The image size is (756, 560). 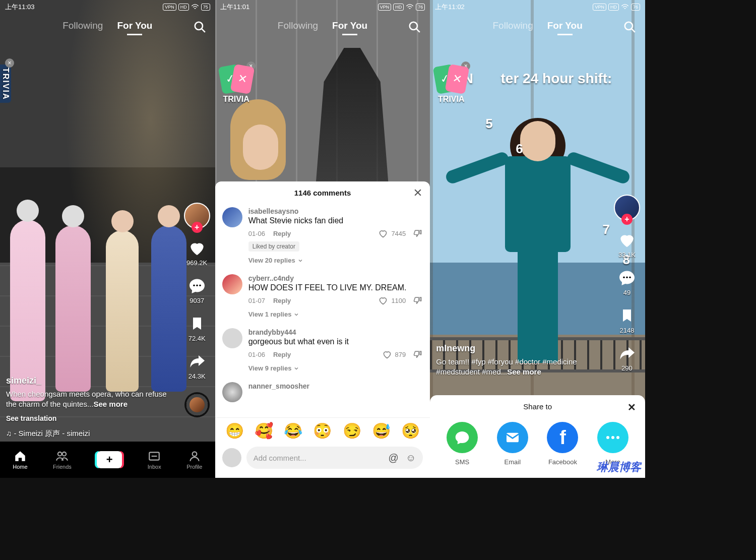 I want to click on sound-row: ♫ - Simeizi 原声 - simeizi, so click(x=88, y=433).